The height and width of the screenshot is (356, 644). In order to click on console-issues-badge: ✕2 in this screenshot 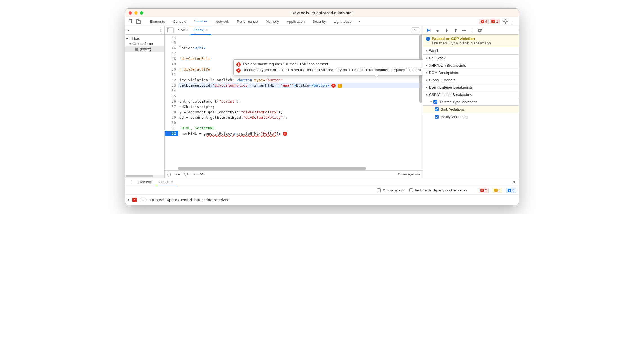, I will do `click(495, 22)`.